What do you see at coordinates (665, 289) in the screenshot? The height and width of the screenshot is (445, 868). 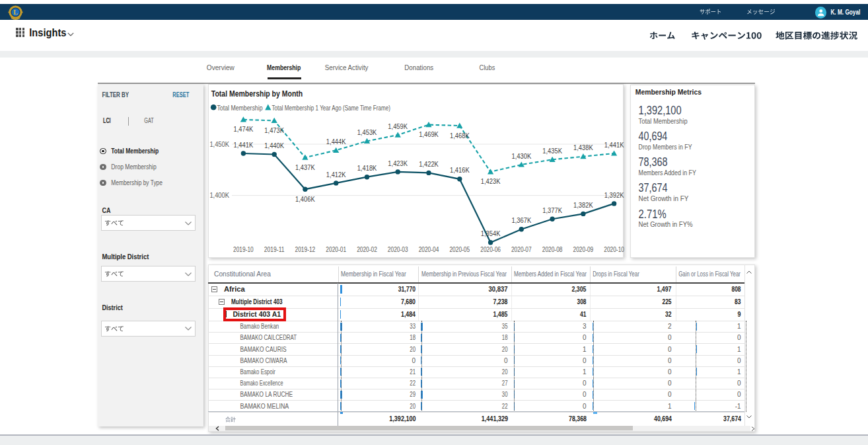 I see `svg-text: 1,497` at bounding box center [665, 289].